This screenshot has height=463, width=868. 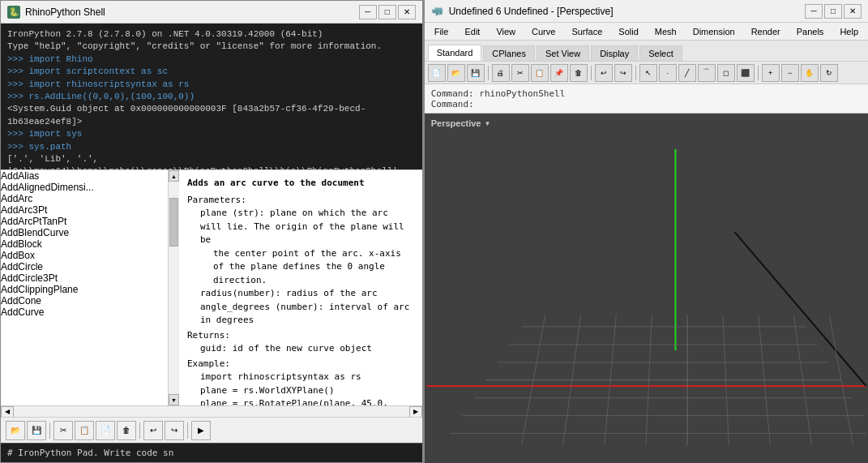 What do you see at coordinates (57, 12) in the screenshot?
I see `shell-title-left: 🐍 RhinoPython Shell` at bounding box center [57, 12].